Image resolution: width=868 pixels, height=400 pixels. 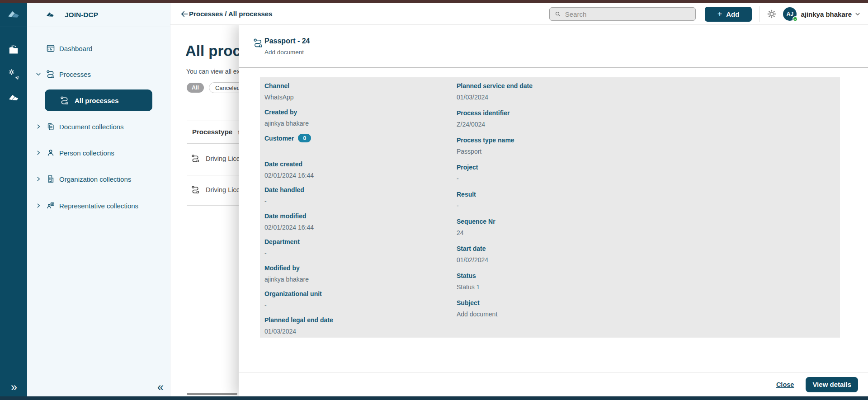 What do you see at coordinates (14, 200) in the screenshot?
I see `icon-rail: »` at bounding box center [14, 200].